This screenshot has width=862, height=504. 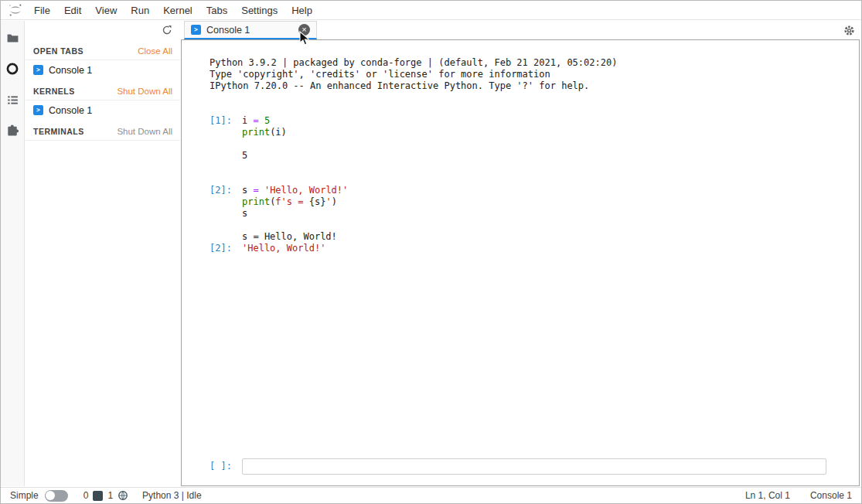 I want to click on running-section: OPEN TABSClose All>Console 1, so click(x=103, y=61).